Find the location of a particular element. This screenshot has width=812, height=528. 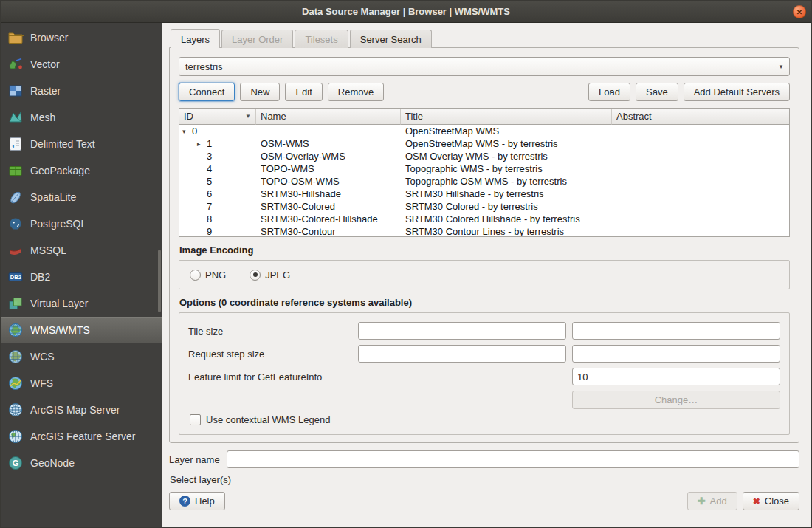

close-button: ✖ Close is located at coordinates (771, 501).